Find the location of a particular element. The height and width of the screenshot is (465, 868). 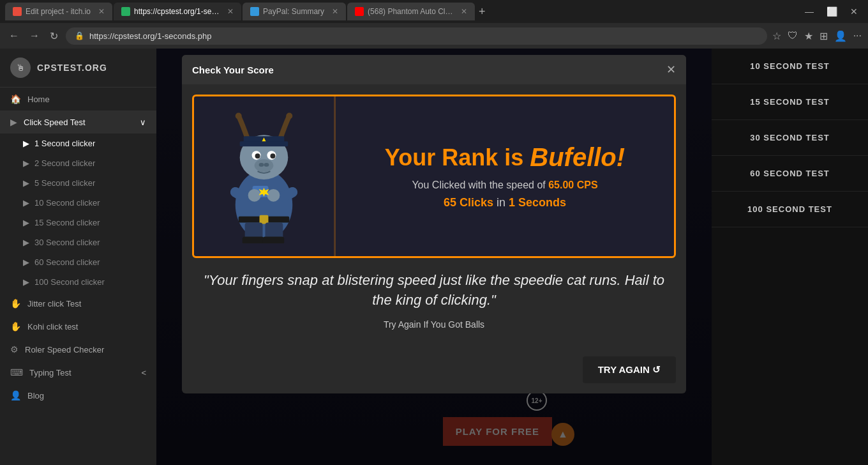

sidebar-item-10-second: ▶ 10 Second clicker is located at coordinates (84, 203).